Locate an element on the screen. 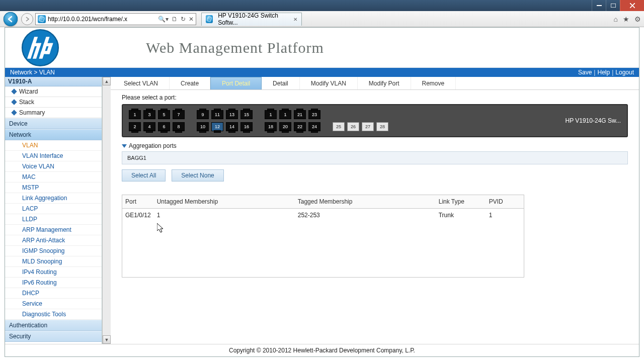 Image resolution: width=644 pixels, height=362 pixels. sidebar-sub-dhcp: DHCP is located at coordinates (53, 294).